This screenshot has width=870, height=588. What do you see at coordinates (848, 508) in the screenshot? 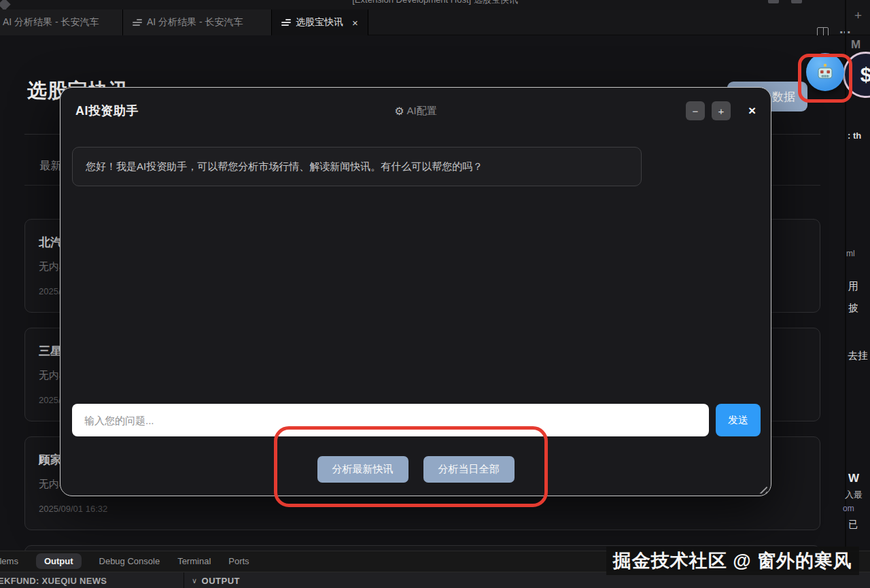
I see `bg-fragment: om` at bounding box center [848, 508].